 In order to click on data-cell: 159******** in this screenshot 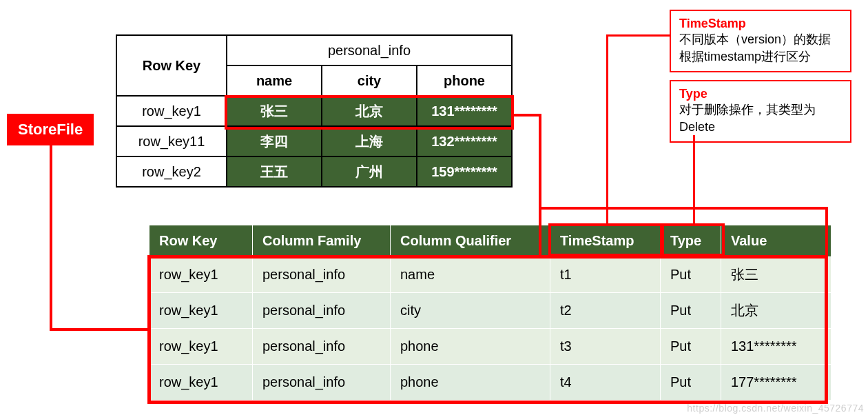, I will do `click(464, 172)`.